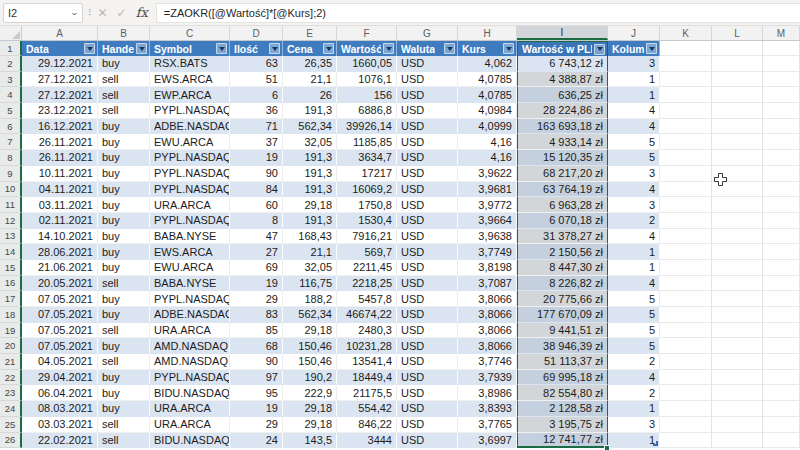 This screenshot has width=800, height=450. I want to click on cell-K21, so click(686, 362).